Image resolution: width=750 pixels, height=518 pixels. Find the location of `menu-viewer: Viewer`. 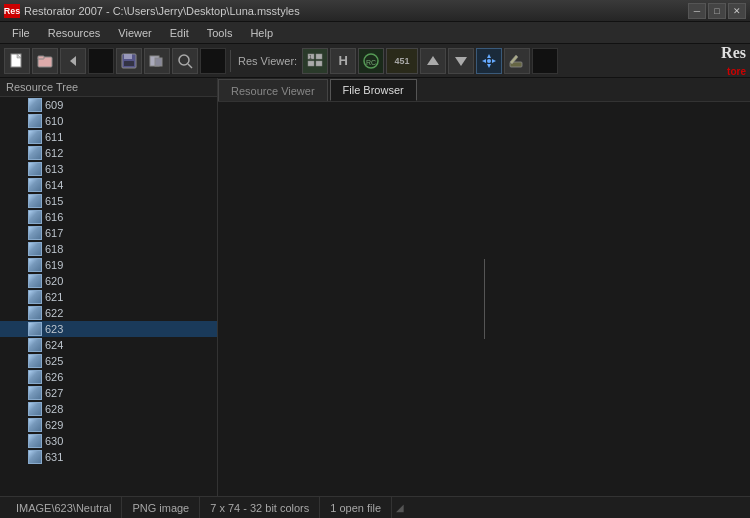

menu-viewer: Viewer is located at coordinates (134, 33).